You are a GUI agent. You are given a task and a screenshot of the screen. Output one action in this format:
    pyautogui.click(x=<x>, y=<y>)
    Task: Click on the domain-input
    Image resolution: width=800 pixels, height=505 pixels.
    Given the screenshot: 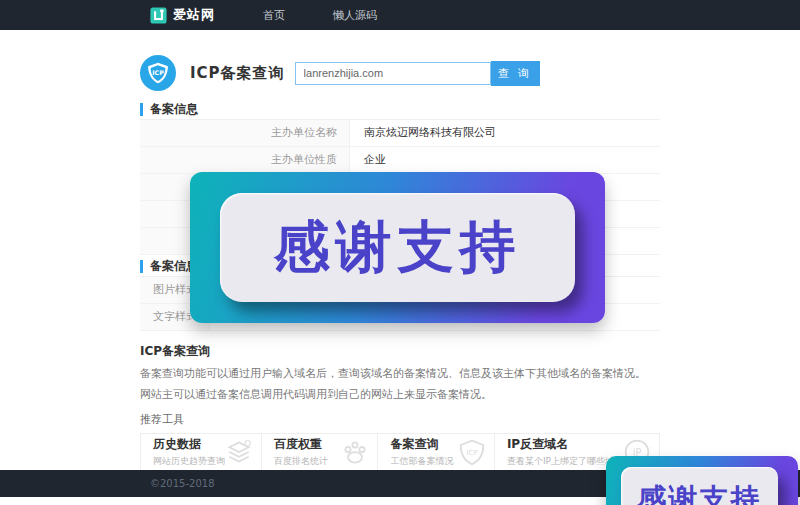 What is the action you would take?
    pyautogui.click(x=393, y=74)
    